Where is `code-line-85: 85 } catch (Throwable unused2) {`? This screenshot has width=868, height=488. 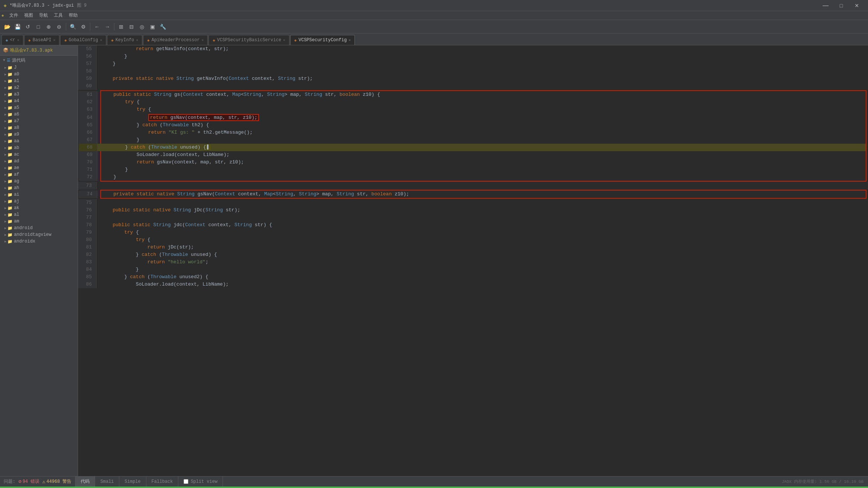 code-line-85: 85 } catch (Throwable unused2) { is located at coordinates (473, 277).